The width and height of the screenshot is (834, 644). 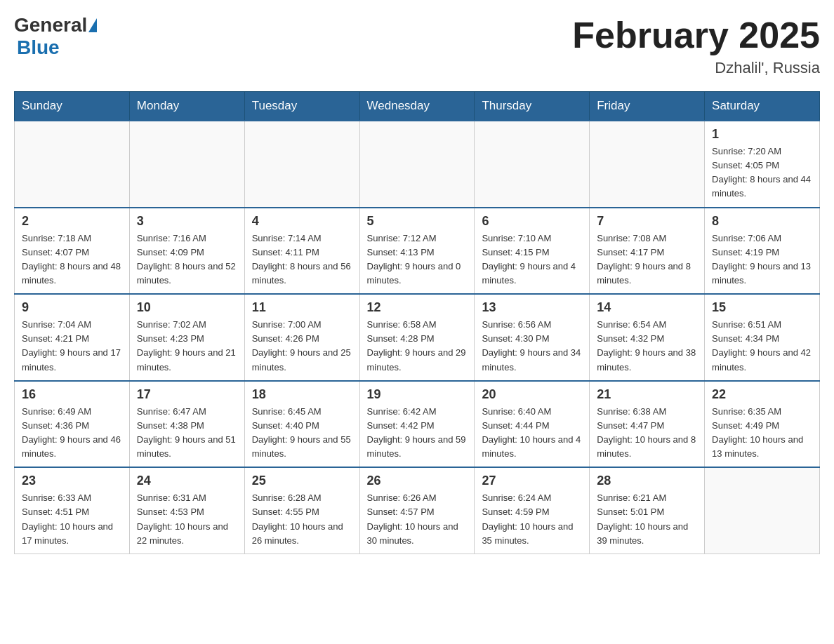 What do you see at coordinates (532, 251) in the screenshot?
I see `day-cell: 6Sunrise: 7:10 AM Sunset: 4:15 PM Daylig…` at bounding box center [532, 251].